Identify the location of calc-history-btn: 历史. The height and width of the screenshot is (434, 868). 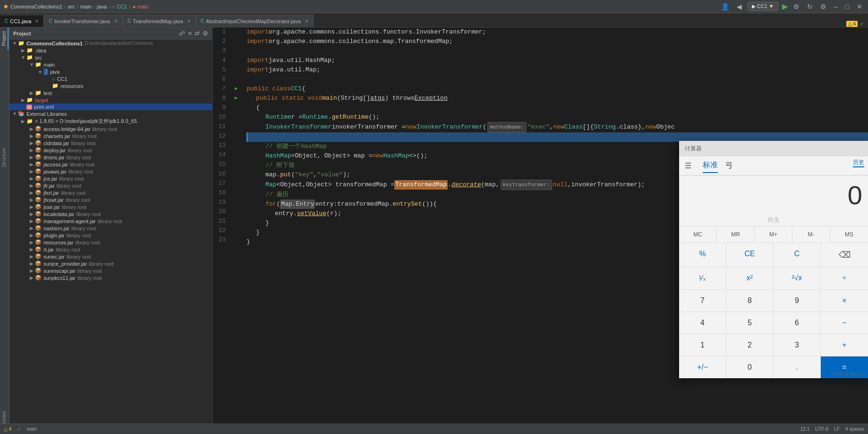
(859, 163).